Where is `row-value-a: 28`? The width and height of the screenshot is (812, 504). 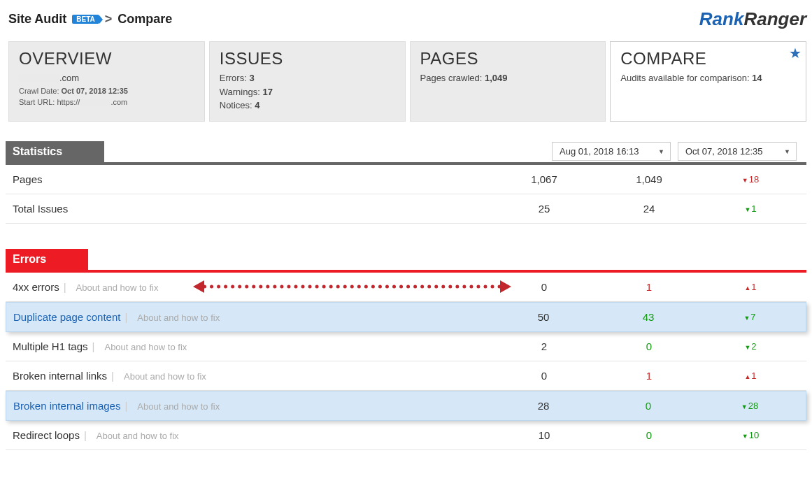
row-value-a: 28 is located at coordinates (543, 405).